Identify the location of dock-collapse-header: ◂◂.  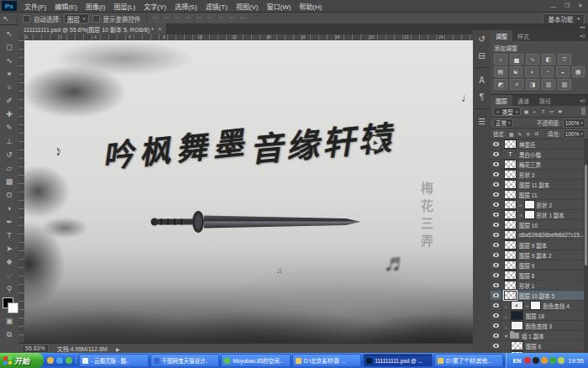
(531, 27).